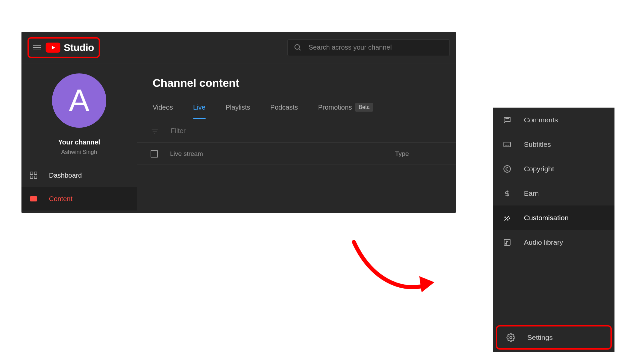 Image resolution: width=644 pixels, height=362 pixels. What do you see at coordinates (554, 242) in the screenshot?
I see `sidebar-item-audio-library: Audio library` at bounding box center [554, 242].